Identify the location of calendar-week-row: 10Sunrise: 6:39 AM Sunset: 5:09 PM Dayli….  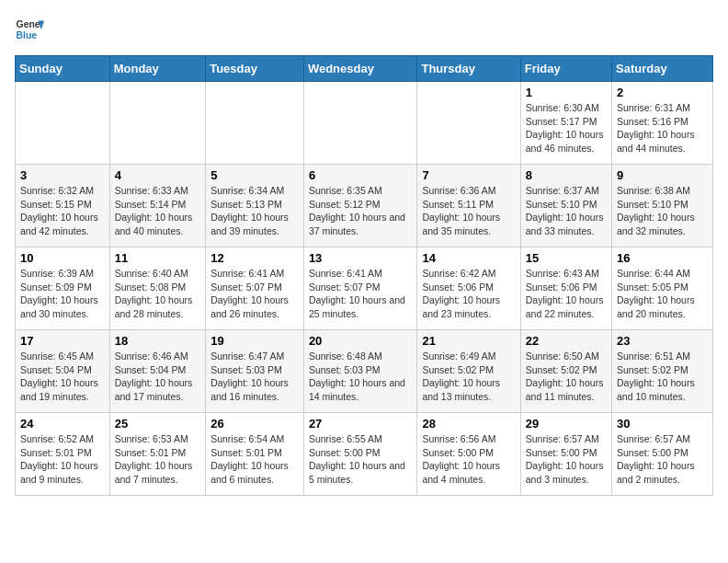
(364, 289).